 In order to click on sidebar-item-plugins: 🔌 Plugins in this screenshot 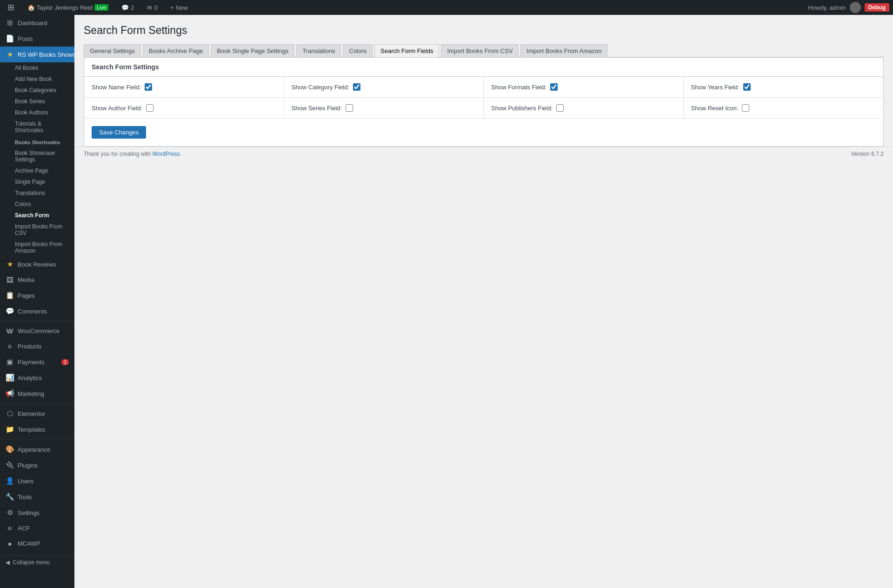, I will do `click(37, 465)`.